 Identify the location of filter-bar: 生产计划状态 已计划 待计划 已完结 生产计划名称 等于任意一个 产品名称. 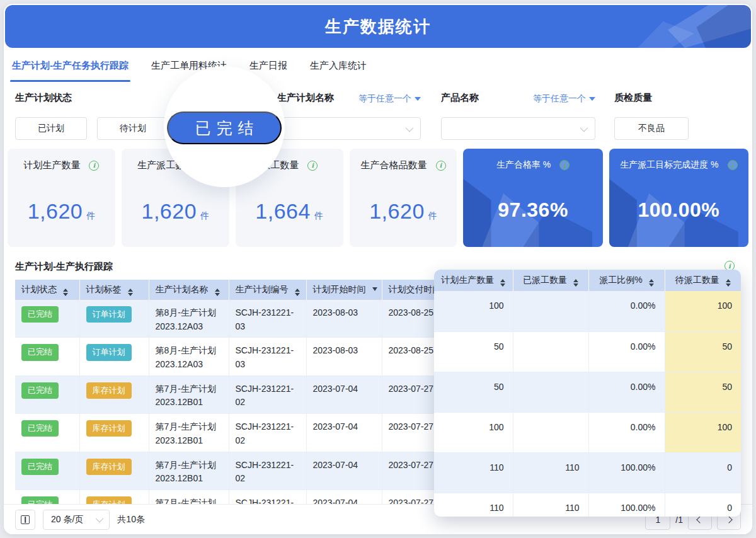
(378, 120).